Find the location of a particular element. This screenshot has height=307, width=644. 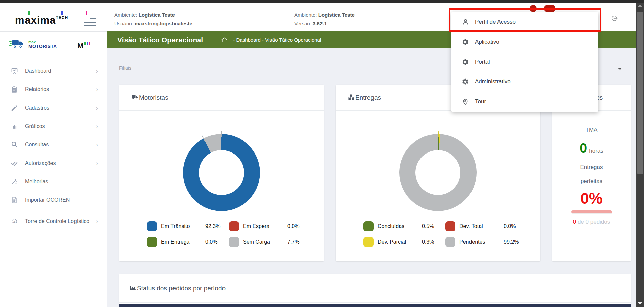

legend-value: 7.7% is located at coordinates (297, 242).